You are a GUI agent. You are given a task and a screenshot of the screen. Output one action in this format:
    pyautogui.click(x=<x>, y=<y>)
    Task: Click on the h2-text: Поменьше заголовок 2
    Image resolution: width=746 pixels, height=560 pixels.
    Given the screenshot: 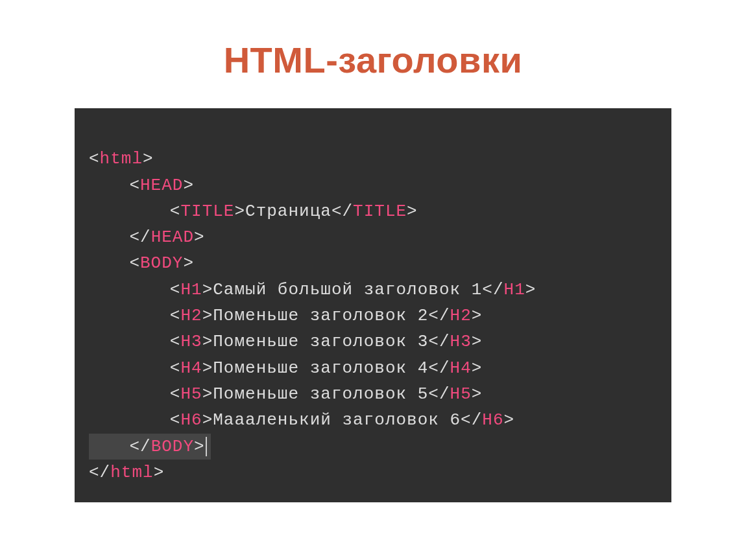 What is the action you would take?
    pyautogui.click(x=320, y=316)
    